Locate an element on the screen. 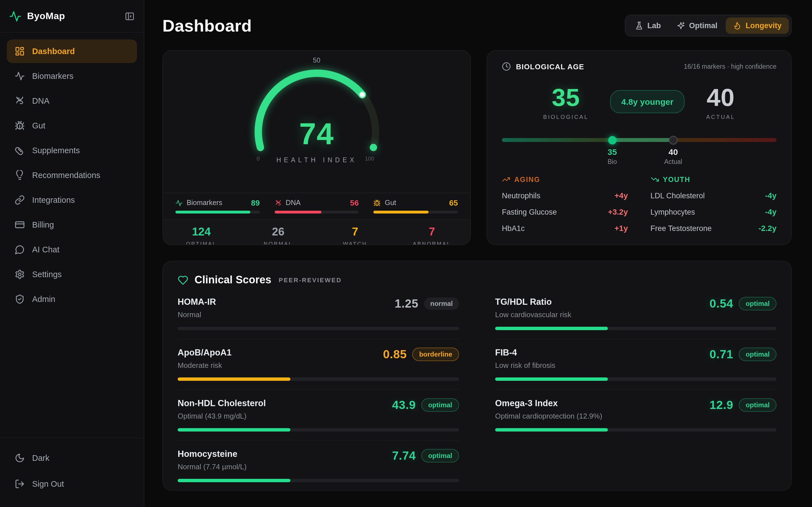 The width and height of the screenshot is (812, 507). score-name: FIB-4 is located at coordinates (525, 353).